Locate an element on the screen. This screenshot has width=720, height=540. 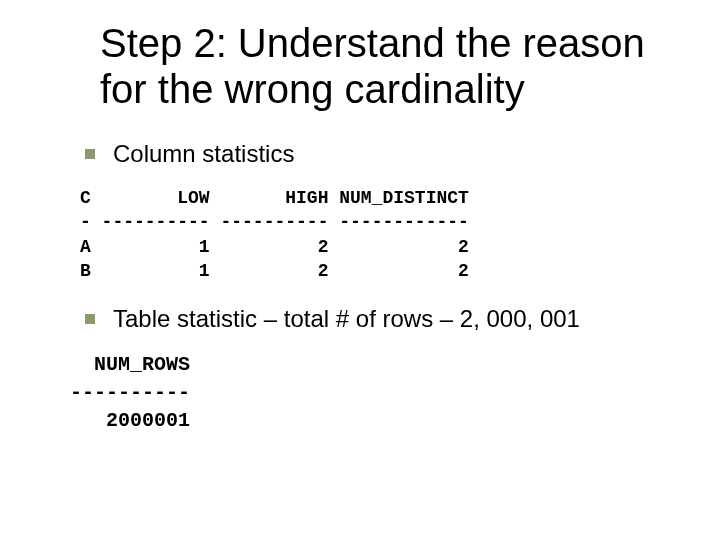
bullet-table-statistic: Table statistic – total # of rows – 2, 0… is located at coordinates (382, 319).